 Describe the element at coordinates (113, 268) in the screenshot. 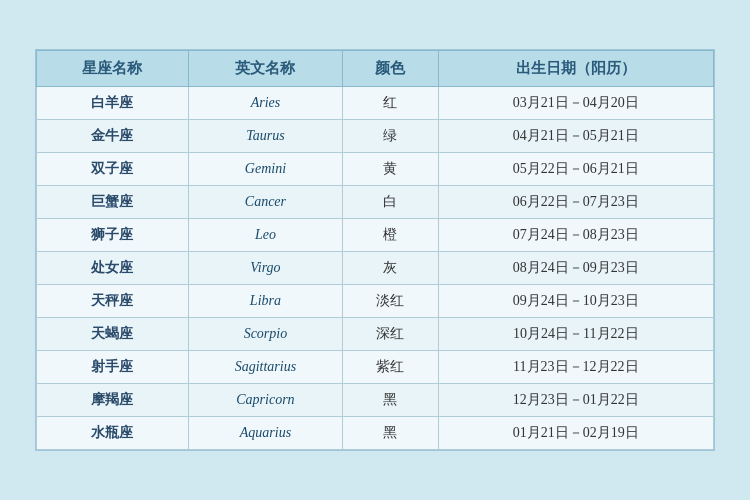

I see `cell-chinese-name: 处女座` at that location.